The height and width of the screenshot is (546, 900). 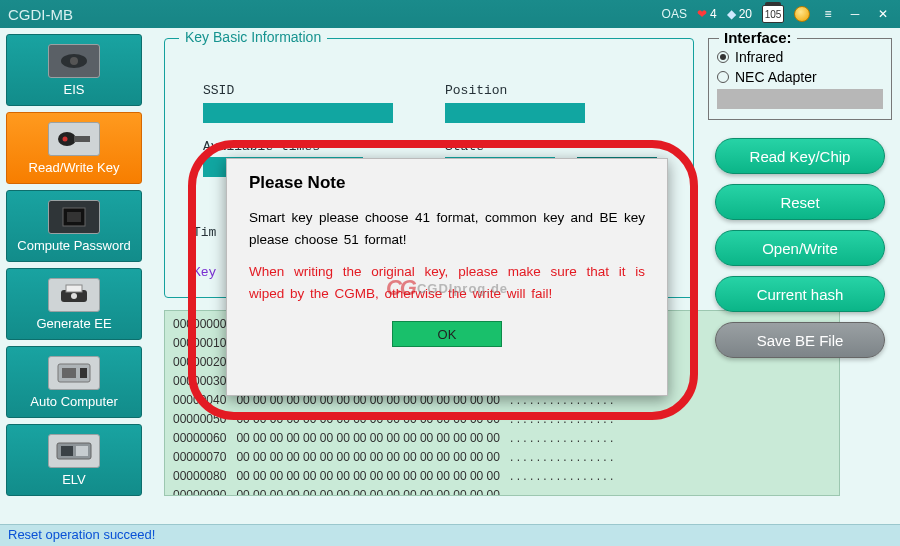 What do you see at coordinates (447, 283) in the screenshot?
I see `dialog-body-2: When writing the original key, please ma…` at bounding box center [447, 283].